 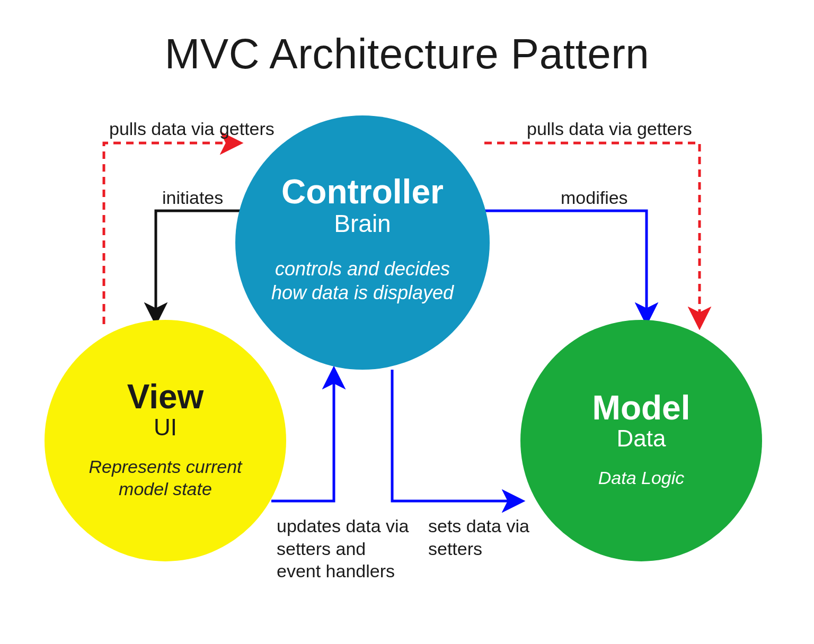 I want to click on model-description: Data Logic, so click(x=641, y=478).